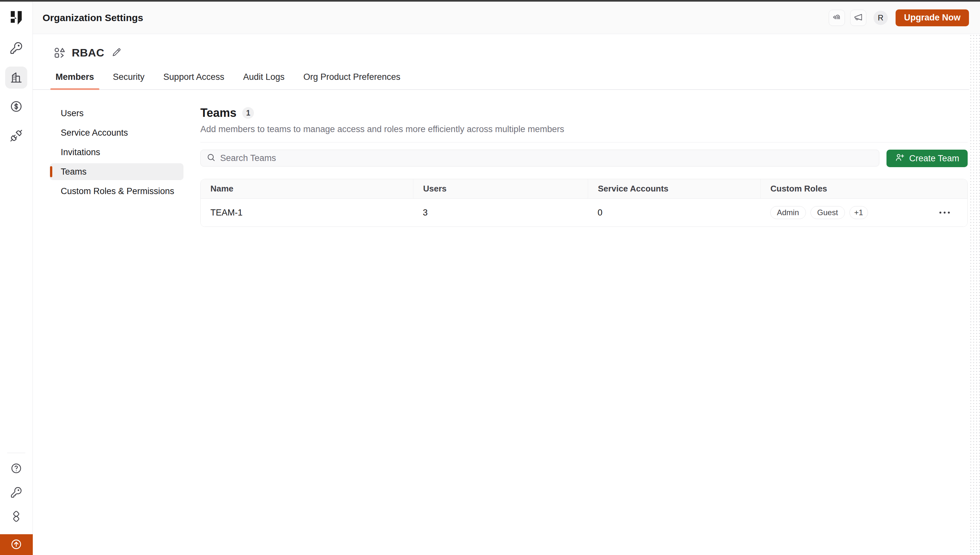  I want to click on team-service-accounts-cell: 0, so click(674, 213).